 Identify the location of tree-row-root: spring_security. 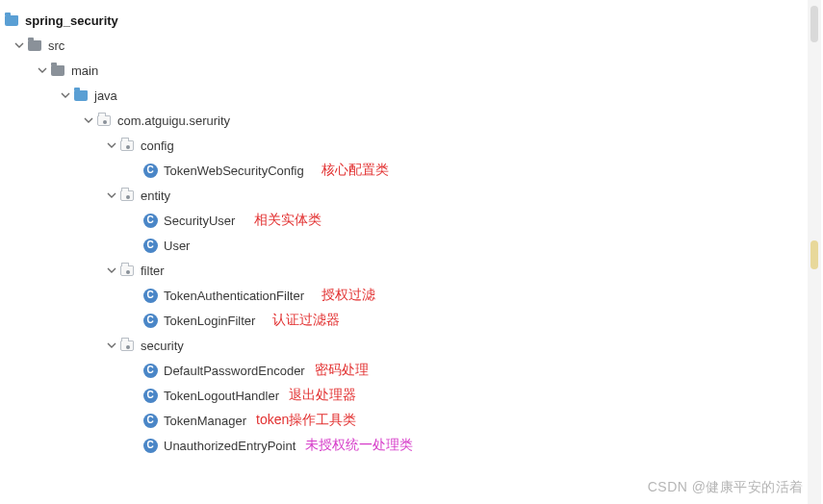
(412, 20).